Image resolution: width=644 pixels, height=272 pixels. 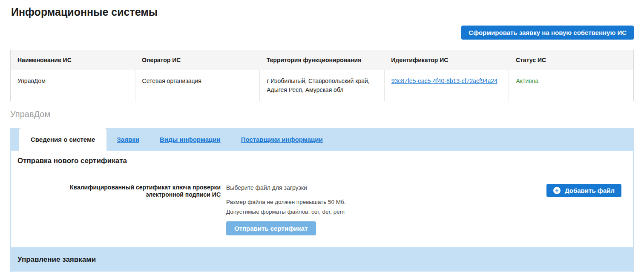 What do you see at coordinates (141, 191) in the screenshot?
I see `certificate-field-label: Квалифицированный сертификат ключа прове…` at bounding box center [141, 191].